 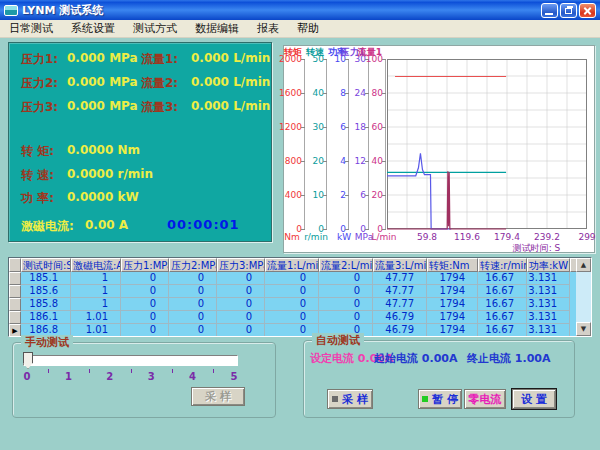 I want to click on current-slider-thumb, so click(x=28, y=360).